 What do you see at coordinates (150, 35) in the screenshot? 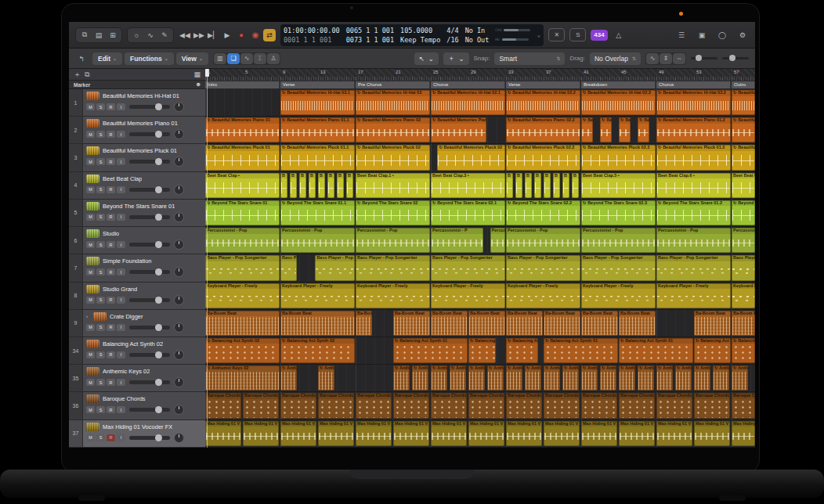
I see `mixer-button: ∿` at bounding box center [150, 35].